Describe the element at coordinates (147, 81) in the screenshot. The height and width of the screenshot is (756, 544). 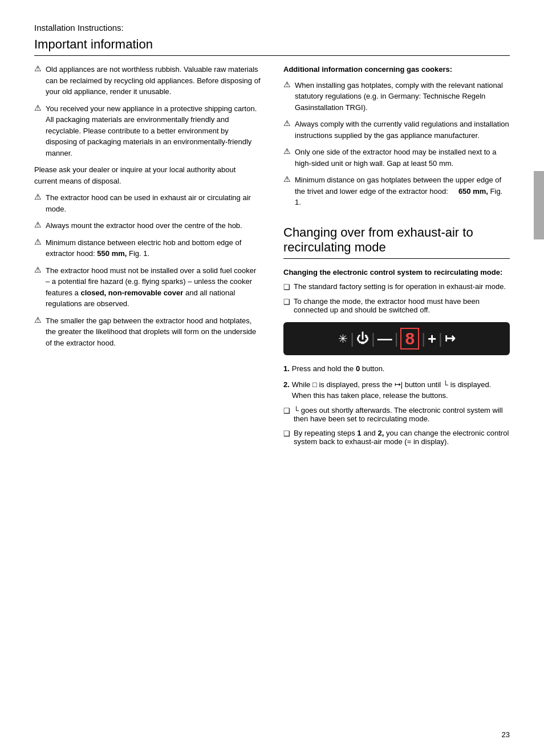
I see `warning-block-1: ⚠ Old appliances are not worthless rubbi…` at that location.